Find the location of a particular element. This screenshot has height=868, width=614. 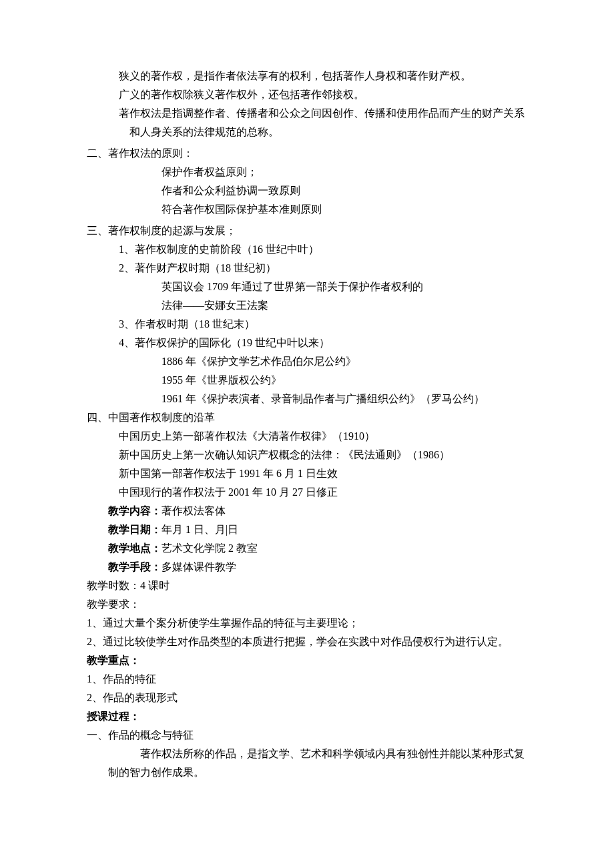

section-2-item-3: 符合著作权国际保护基本准则原则 is located at coordinates (310, 209).